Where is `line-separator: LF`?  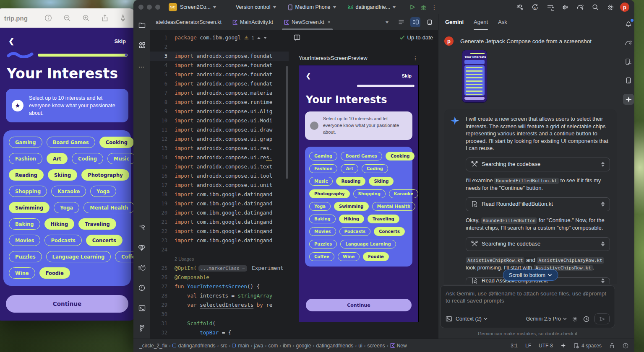
line-separator: LF is located at coordinates (528, 346).